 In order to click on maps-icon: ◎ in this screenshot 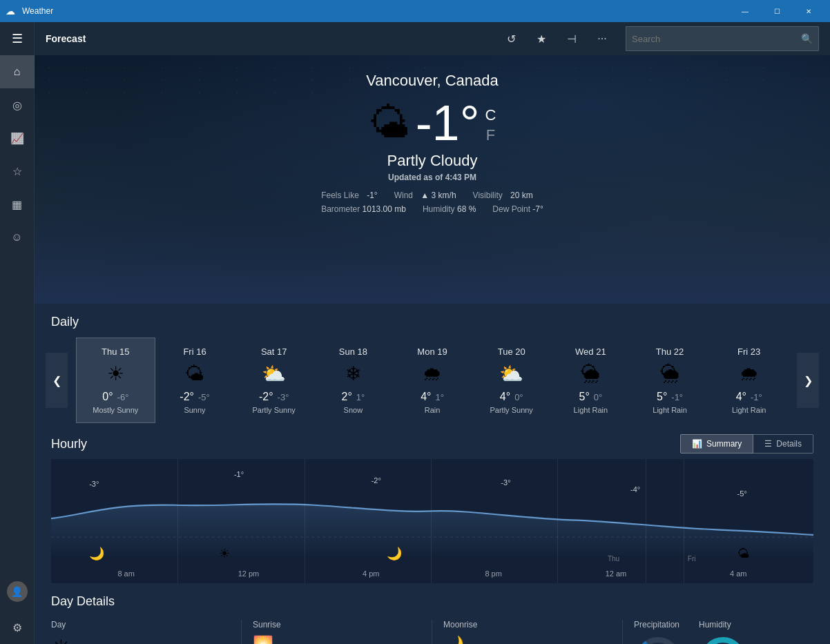, I will do `click(17, 105)`.